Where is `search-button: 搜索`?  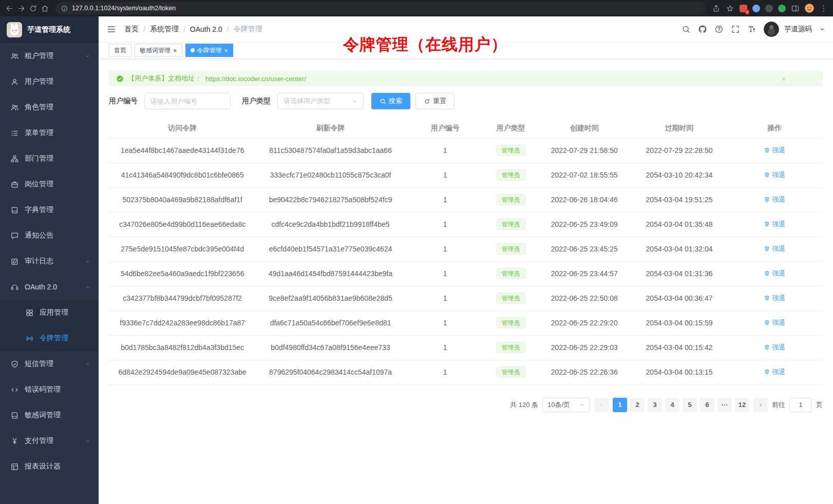
search-button: 搜索 is located at coordinates (391, 101).